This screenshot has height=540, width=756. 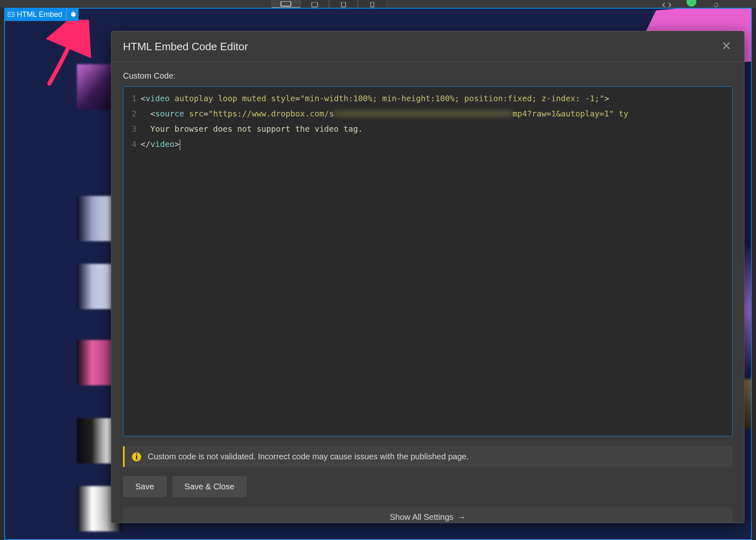 I want to click on gear-icon, so click(x=73, y=14).